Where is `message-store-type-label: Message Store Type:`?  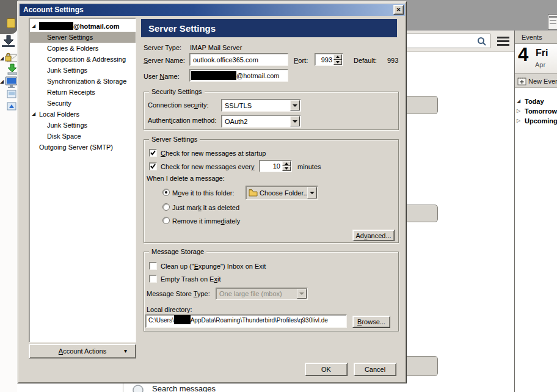
message-store-type-label: Message Store Type: is located at coordinates (178, 294).